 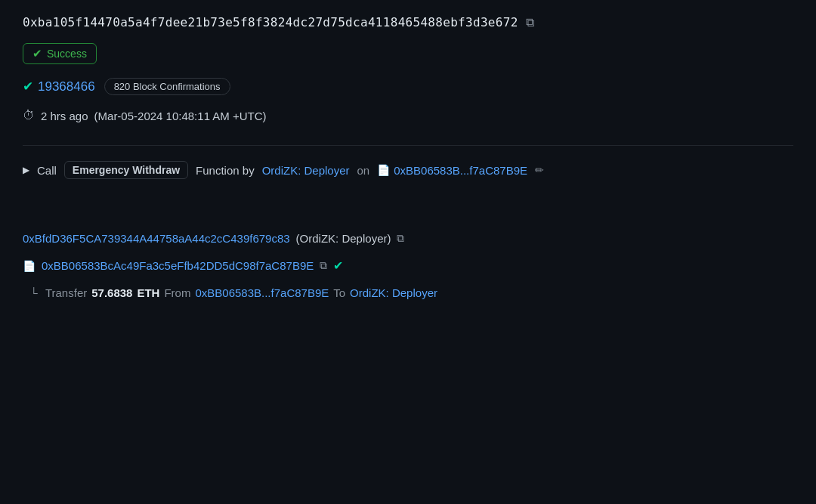 What do you see at coordinates (66, 293) in the screenshot?
I see `transfer-label: Transfer` at bounding box center [66, 293].